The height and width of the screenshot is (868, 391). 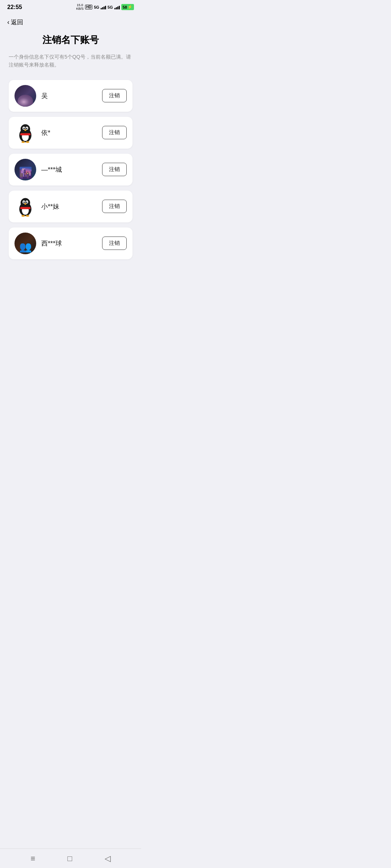 I want to click on account-item: 吴 注销, so click(x=71, y=96).